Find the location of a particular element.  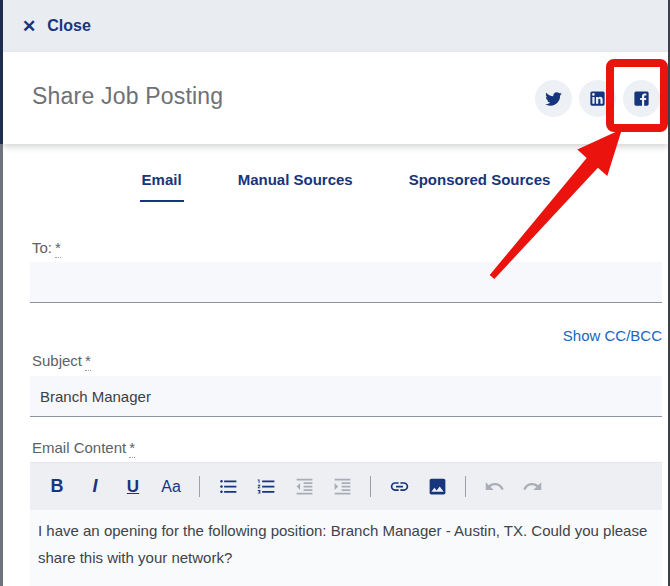

twitter-share-button is located at coordinates (554, 98).